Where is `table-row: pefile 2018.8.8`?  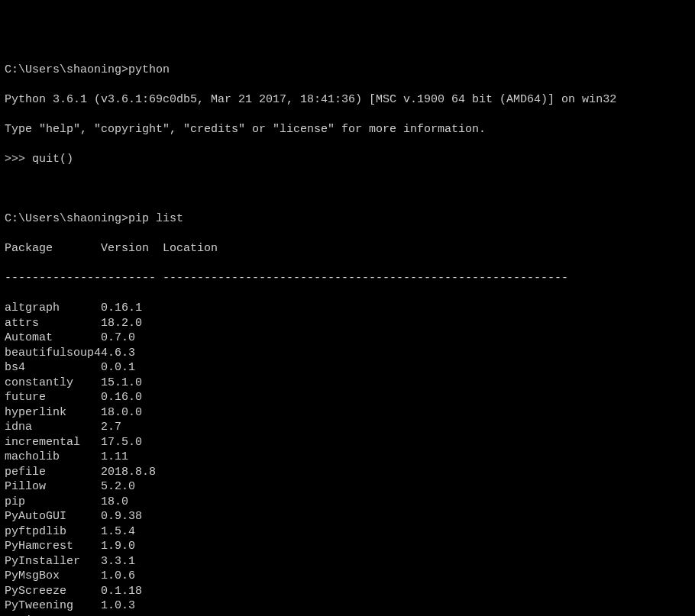 table-row: pefile 2018.8.8 is located at coordinates (348, 472).